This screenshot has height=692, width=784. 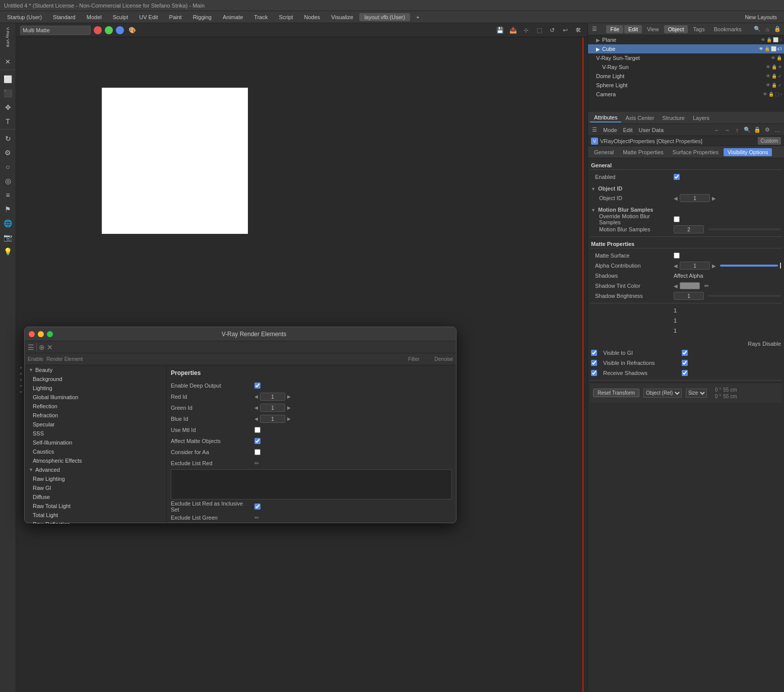 What do you see at coordinates (701, 118) in the screenshot?
I see `tab-layers: Layers` at bounding box center [701, 118].